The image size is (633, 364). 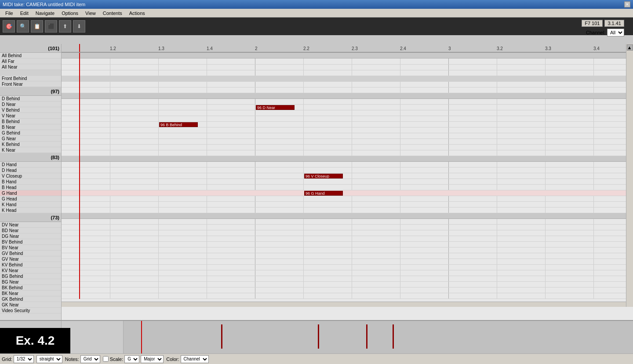 What do you see at coordinates (72, 359) in the screenshot?
I see `notes-label: Notes:` at bounding box center [72, 359].